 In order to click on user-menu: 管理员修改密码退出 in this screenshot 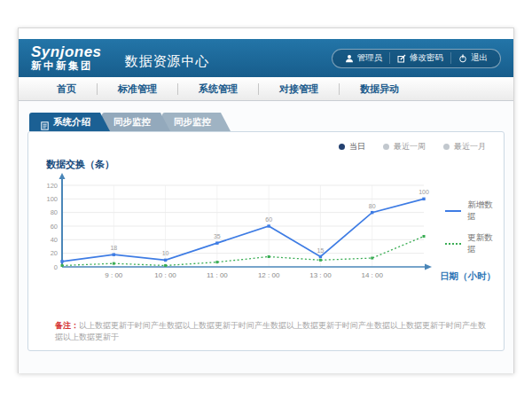, I will do `click(417, 59)`.